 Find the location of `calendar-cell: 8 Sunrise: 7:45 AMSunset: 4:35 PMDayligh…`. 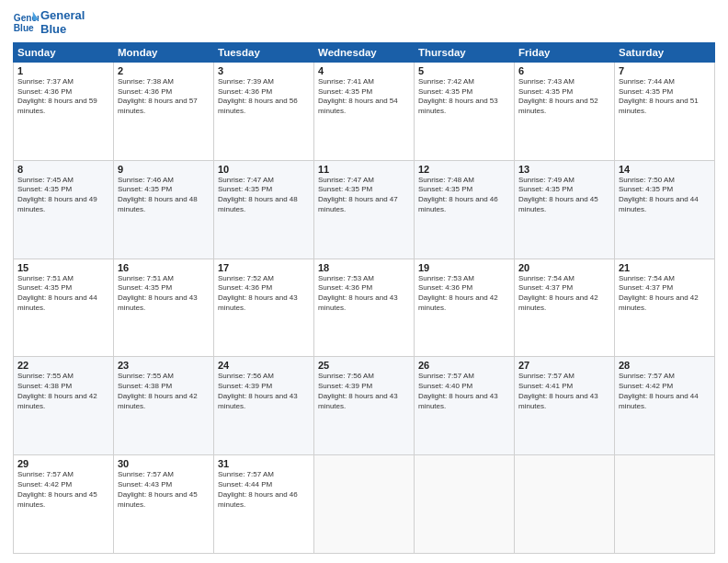

calendar-cell: 8 Sunrise: 7:45 AMSunset: 4:35 PMDayligh… is located at coordinates (64, 210).